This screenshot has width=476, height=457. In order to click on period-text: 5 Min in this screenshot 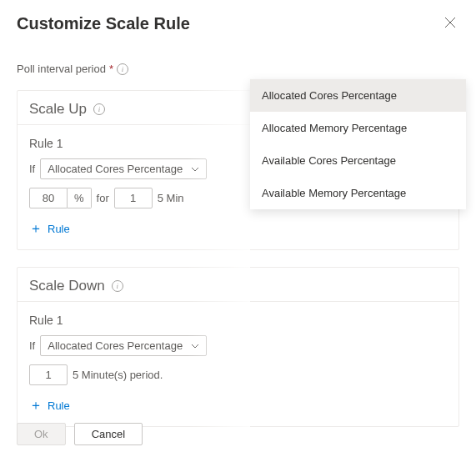, I will do `click(171, 198)`.